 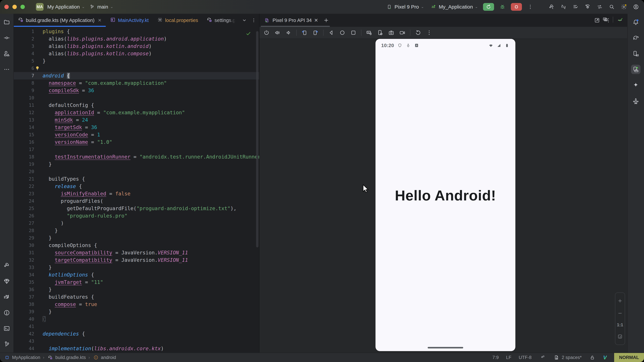 I want to click on line-number: 30, so click(x=24, y=245).